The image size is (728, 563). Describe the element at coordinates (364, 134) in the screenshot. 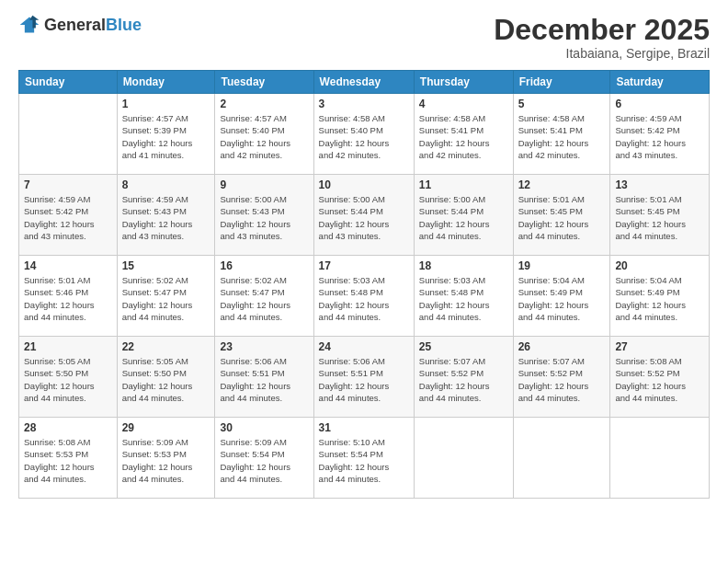

I see `calendar-week-0: 1Sunrise: 4:57 AM Sunset: 5:39 PM Daylig…` at that location.